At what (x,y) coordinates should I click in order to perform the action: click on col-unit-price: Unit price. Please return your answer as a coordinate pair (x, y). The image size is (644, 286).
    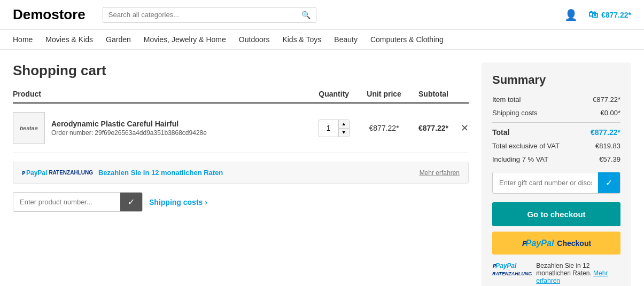
    Looking at the image, I should click on (384, 96).